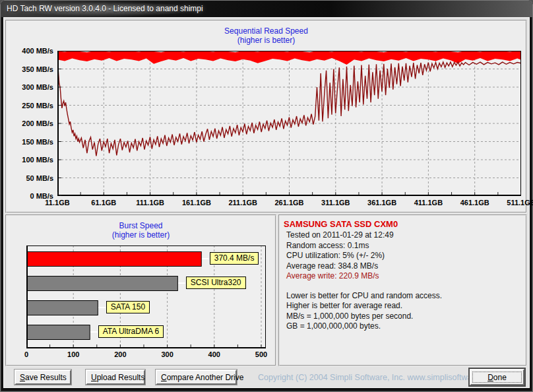 Image resolution: width=533 pixels, height=392 pixels. I want to click on note-line: GB = 1,000,000,000 bytes., so click(406, 327).